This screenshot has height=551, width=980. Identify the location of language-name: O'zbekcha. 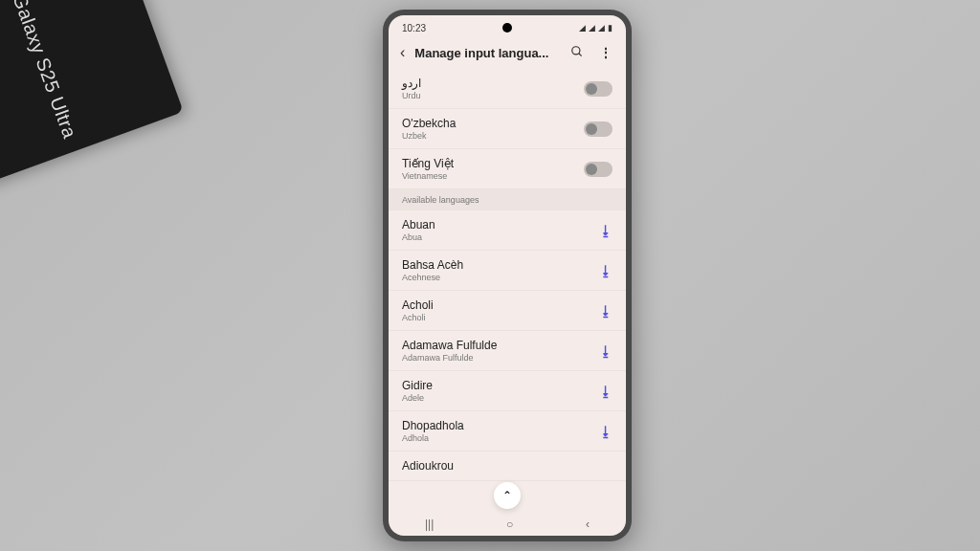
(429, 123).